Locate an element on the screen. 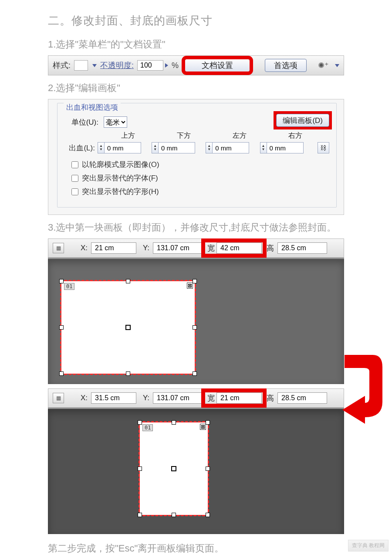 The height and width of the screenshot is (555, 392). preferences-button: 首选项 is located at coordinates (286, 65).